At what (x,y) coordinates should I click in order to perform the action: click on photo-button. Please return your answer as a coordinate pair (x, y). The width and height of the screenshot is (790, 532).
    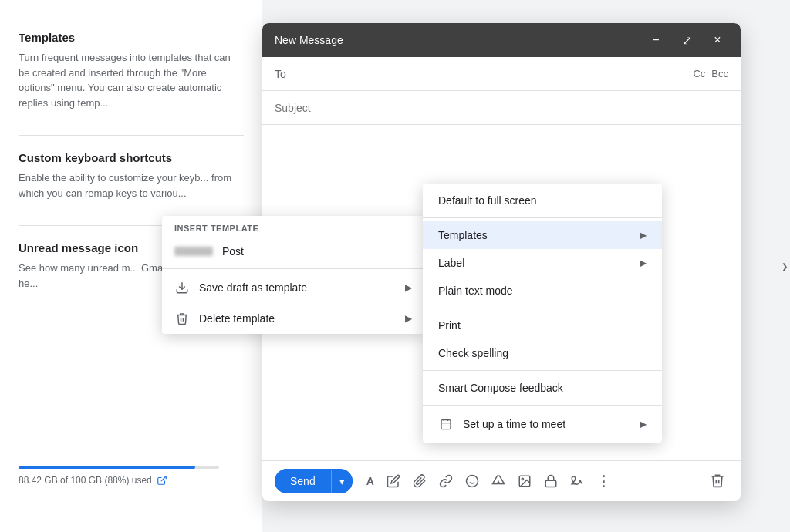
    Looking at the image, I should click on (525, 481).